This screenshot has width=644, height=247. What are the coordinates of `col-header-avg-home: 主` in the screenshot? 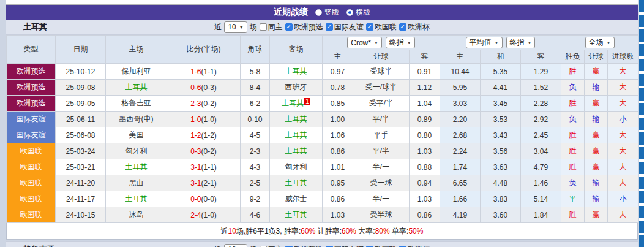 It's located at (460, 57).